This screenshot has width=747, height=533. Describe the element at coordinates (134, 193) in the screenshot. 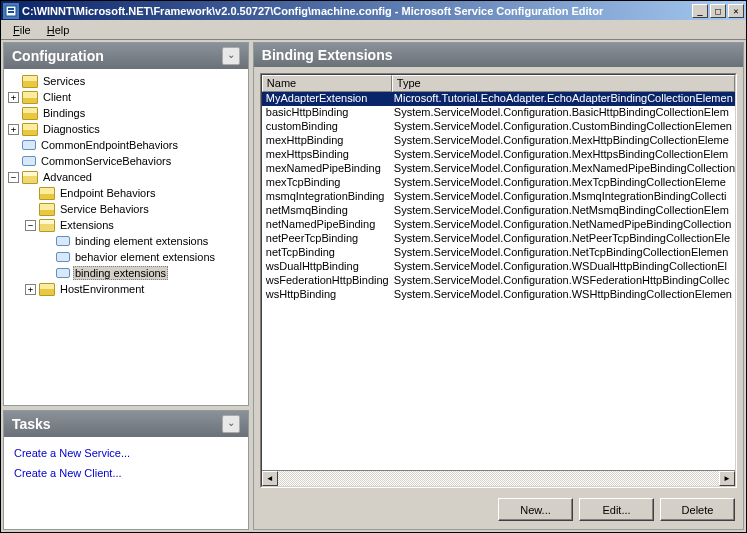

I see `tree-endpoint-behaviors: Endpoint Behaviors` at that location.